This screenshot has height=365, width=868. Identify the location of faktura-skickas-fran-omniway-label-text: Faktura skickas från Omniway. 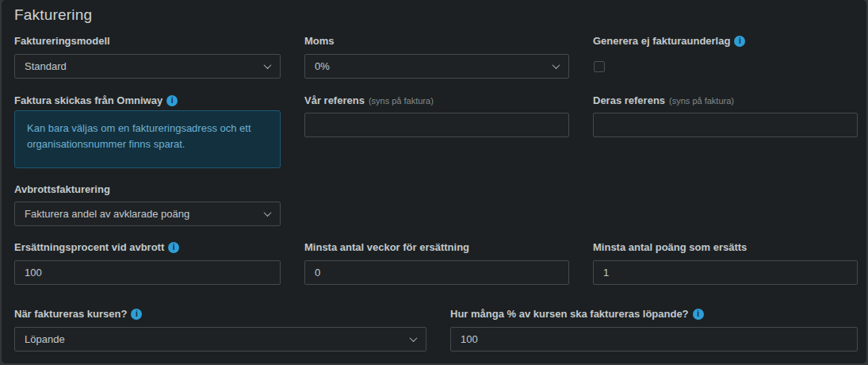
(89, 100).